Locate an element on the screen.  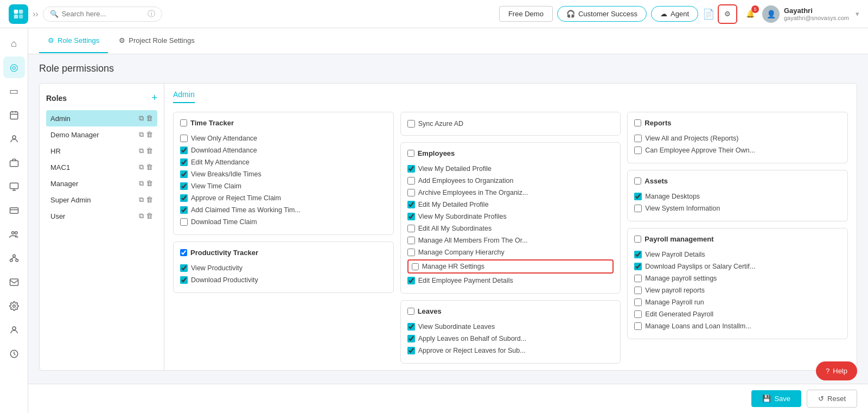
edit-detailed-profile-checkbox is located at coordinates (411, 205).